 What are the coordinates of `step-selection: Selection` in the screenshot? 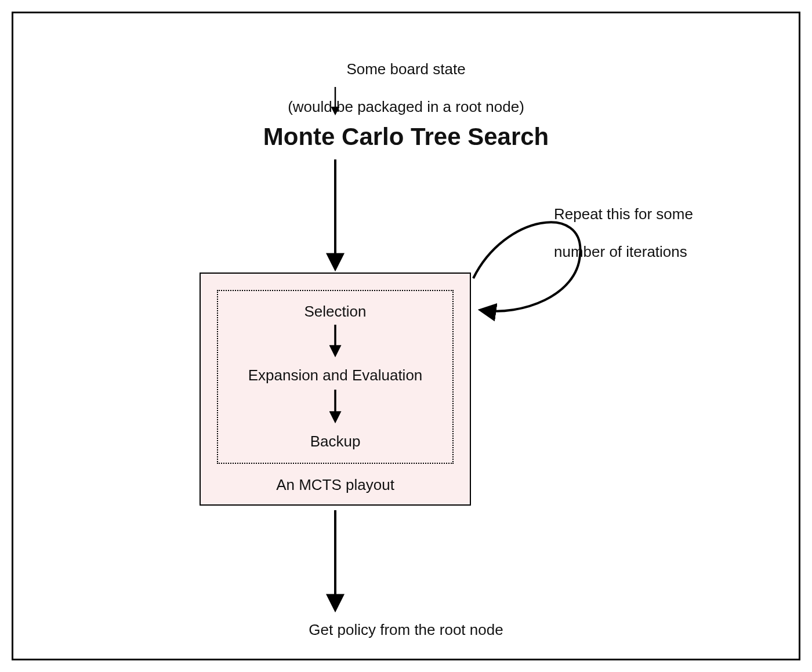 It's located at (335, 312).